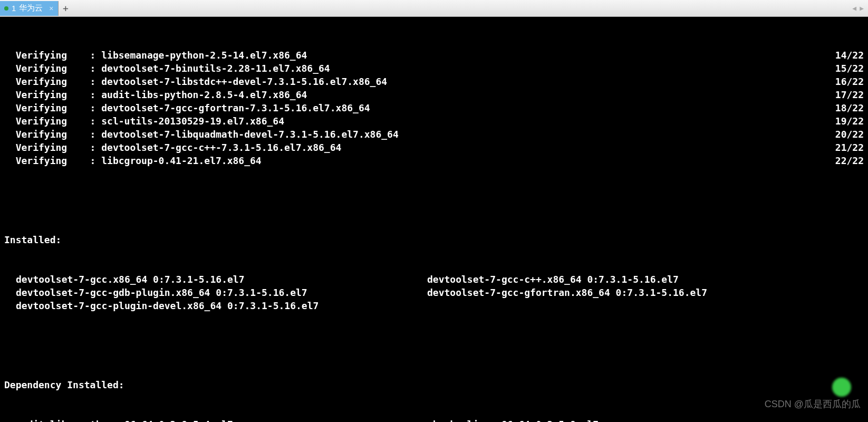  What do you see at coordinates (66, 8) in the screenshot?
I see `add-tab-button: +` at bounding box center [66, 8].